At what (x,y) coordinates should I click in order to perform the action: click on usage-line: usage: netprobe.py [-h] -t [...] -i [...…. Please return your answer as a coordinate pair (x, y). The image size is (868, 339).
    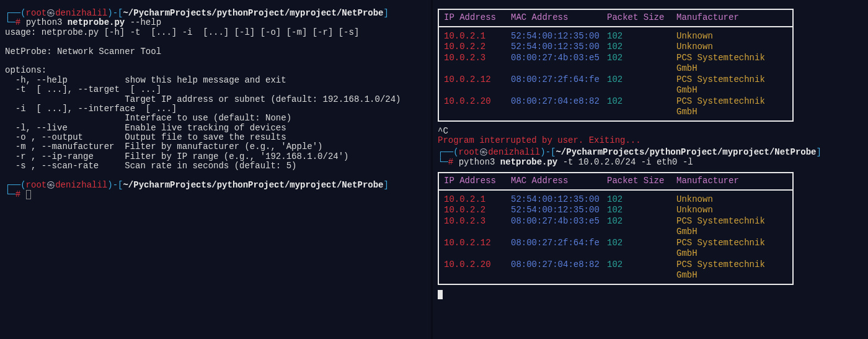
    Looking at the image, I should click on (216, 32).